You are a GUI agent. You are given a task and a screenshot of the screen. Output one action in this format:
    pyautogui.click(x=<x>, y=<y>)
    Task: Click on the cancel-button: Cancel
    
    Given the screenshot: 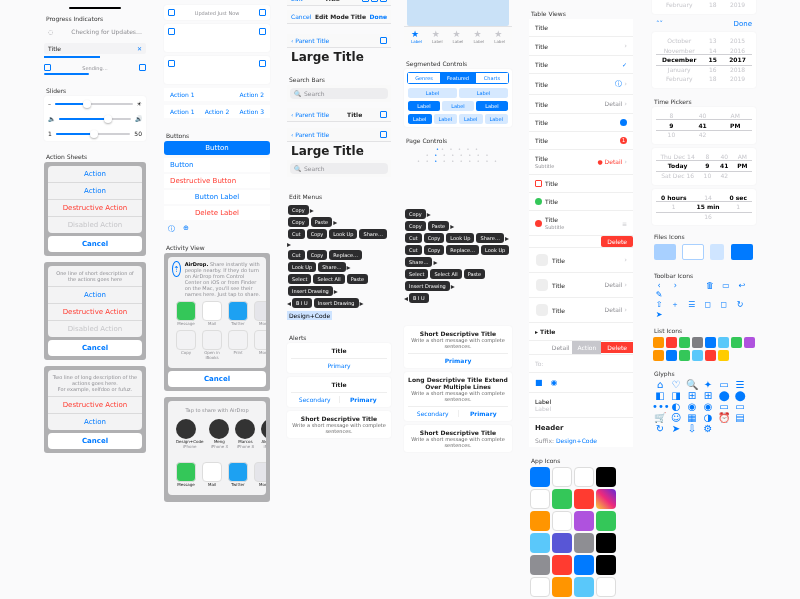 What is the action you would take?
    pyautogui.click(x=301, y=16)
    